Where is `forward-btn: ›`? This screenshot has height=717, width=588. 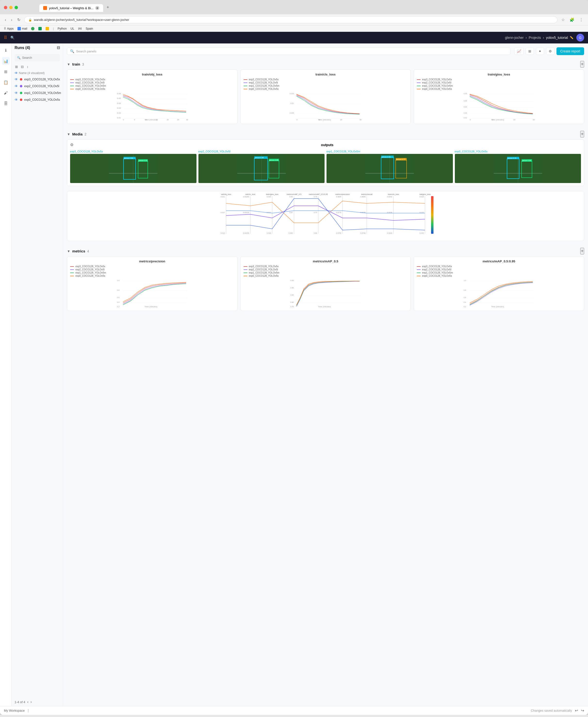 forward-btn: › is located at coordinates (12, 20).